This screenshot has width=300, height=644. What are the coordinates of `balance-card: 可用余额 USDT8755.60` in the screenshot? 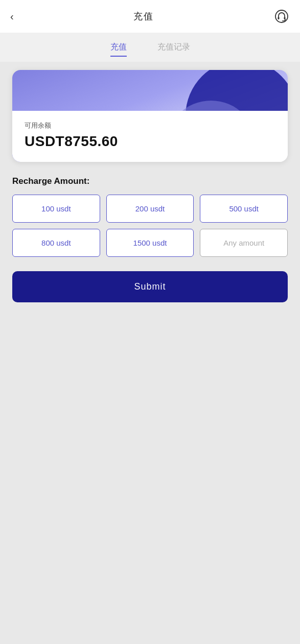 It's located at (150, 116).